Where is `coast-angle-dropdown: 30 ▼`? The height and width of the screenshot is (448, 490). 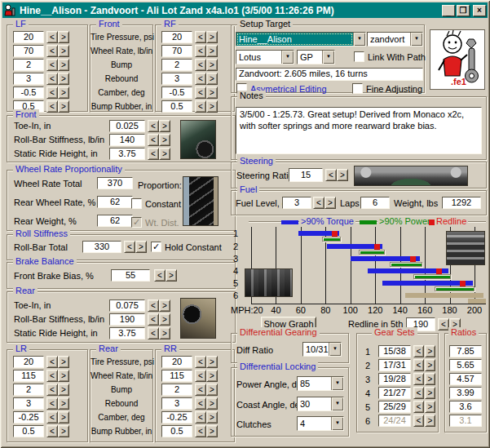
coast-angle-dropdown: 30 ▼ is located at coordinates (320, 404).